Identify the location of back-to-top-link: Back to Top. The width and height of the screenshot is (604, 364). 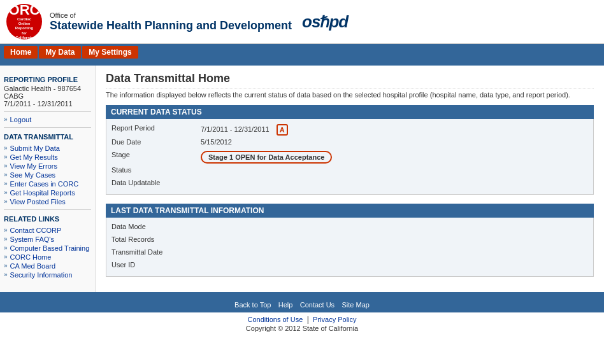
(252, 305).